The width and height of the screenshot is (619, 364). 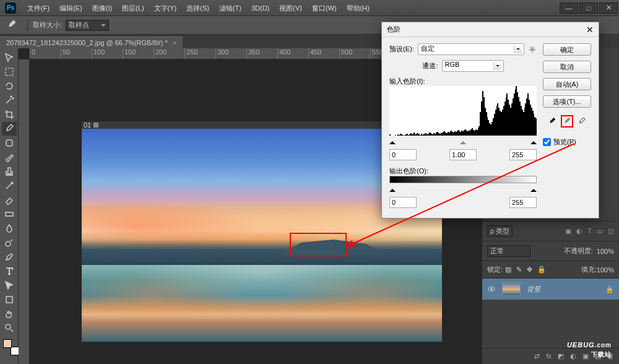 I want to click on options-button: 选项(T)..., so click(x=567, y=102).